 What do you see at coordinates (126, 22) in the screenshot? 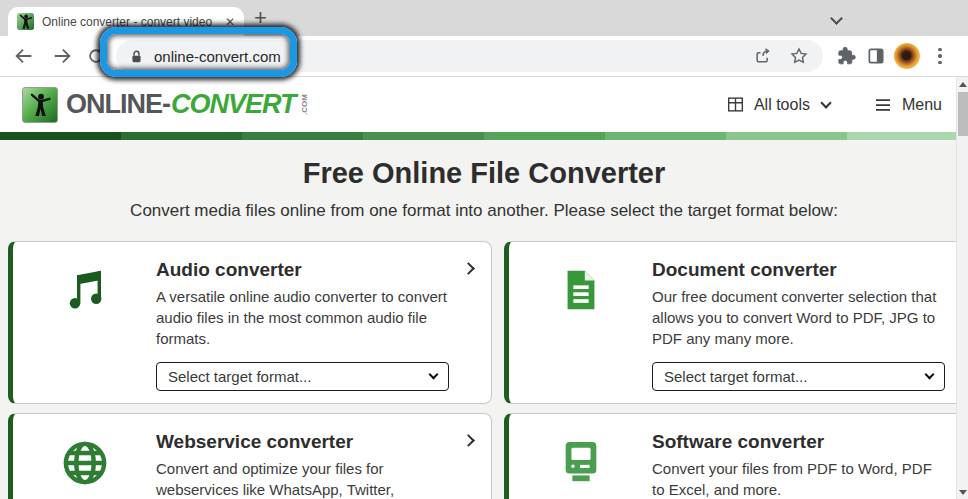
I see `browser-tab: Online converter - convert video ✕` at bounding box center [126, 22].